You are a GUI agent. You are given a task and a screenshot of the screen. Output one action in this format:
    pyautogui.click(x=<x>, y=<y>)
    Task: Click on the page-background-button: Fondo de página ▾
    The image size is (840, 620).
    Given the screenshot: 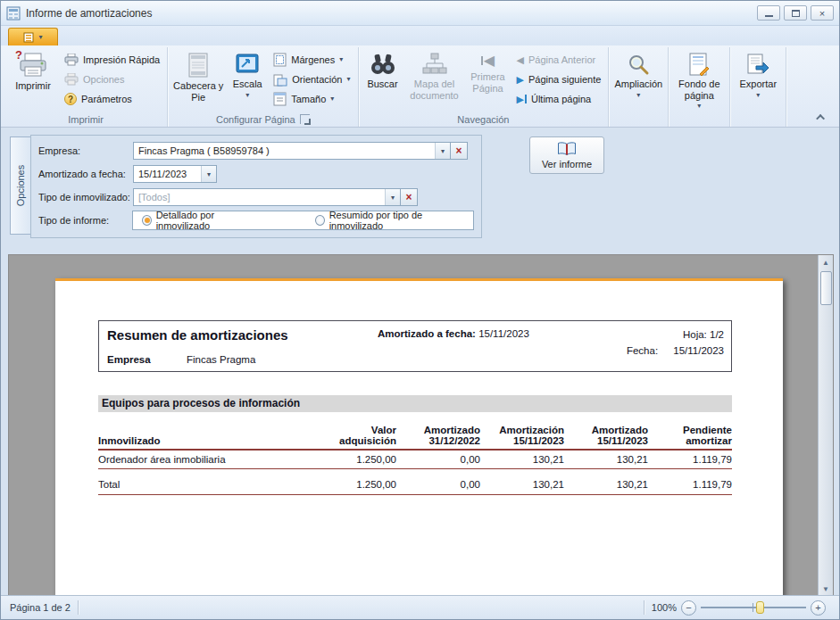 What is the action you would take?
    pyautogui.click(x=699, y=80)
    